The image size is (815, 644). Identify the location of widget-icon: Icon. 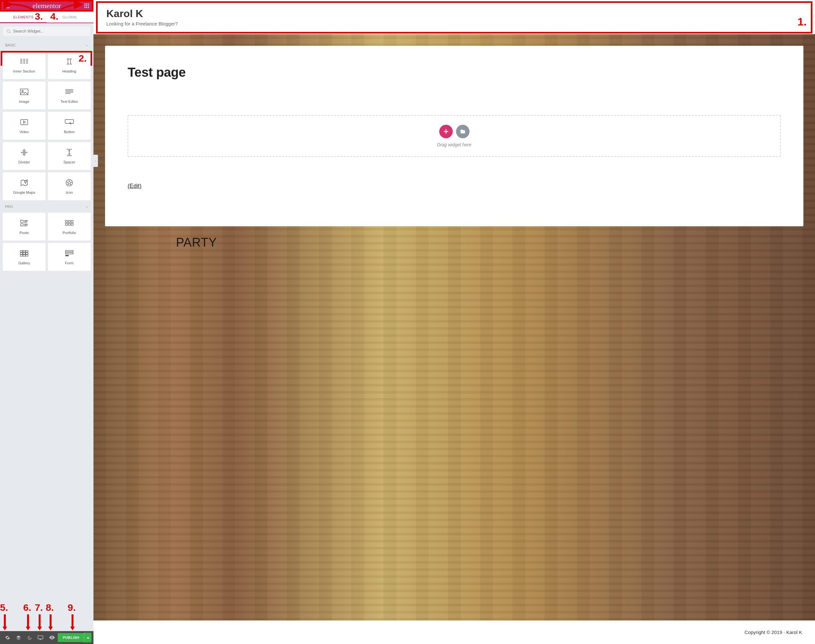
(69, 186).